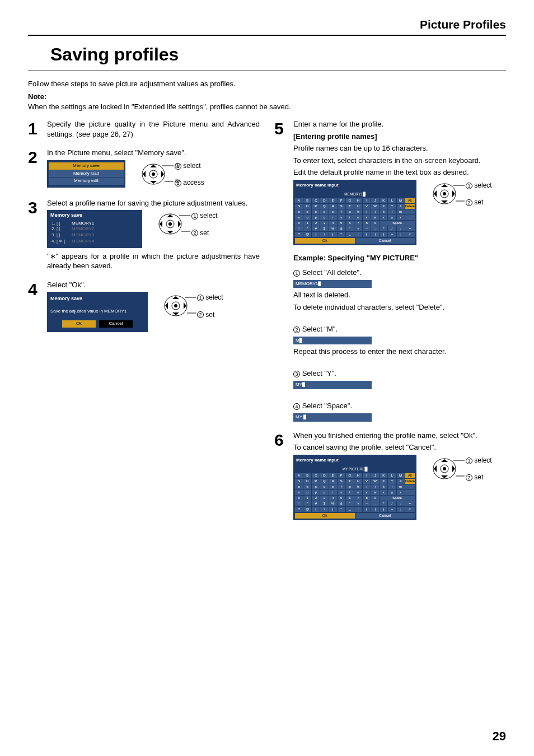 The height and width of the screenshot is (756, 534). Describe the element at coordinates (401, 206) in the screenshot. I see `kb-key: Z` at that location.